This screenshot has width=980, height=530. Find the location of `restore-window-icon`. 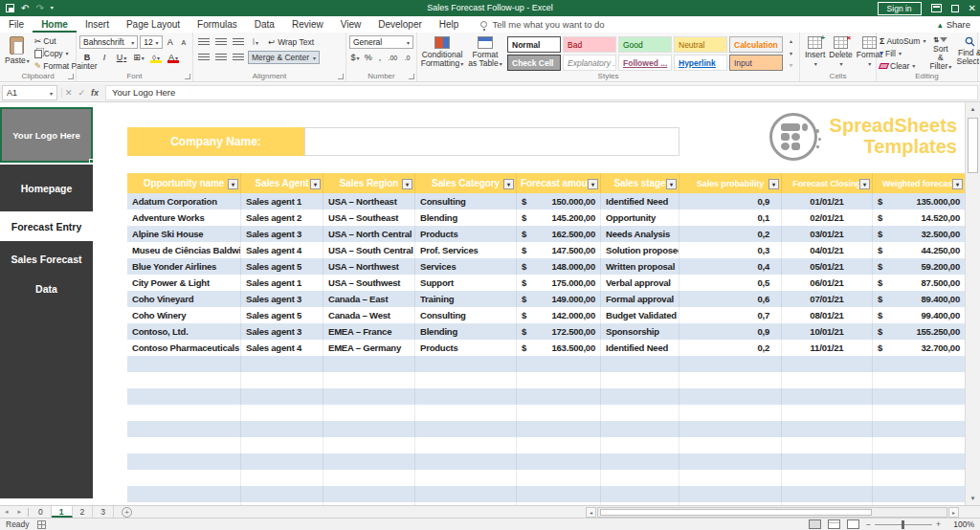

restore-window-icon is located at coordinates (955, 9).